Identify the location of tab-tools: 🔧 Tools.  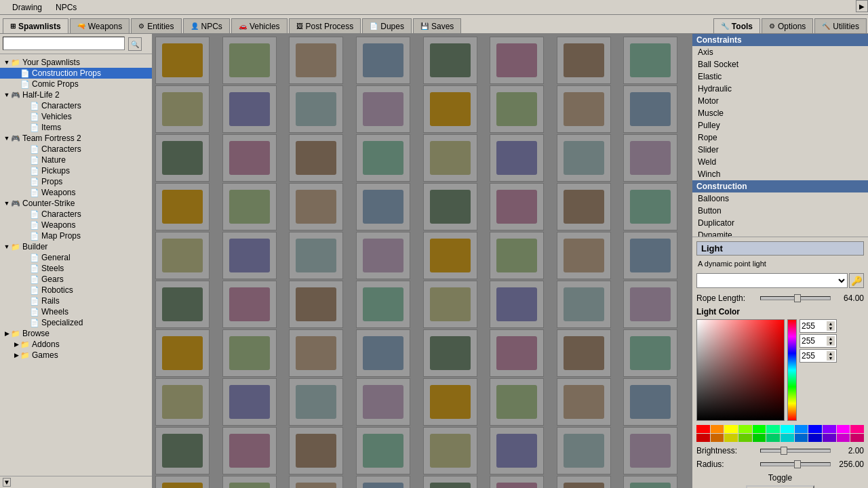
(736, 26).